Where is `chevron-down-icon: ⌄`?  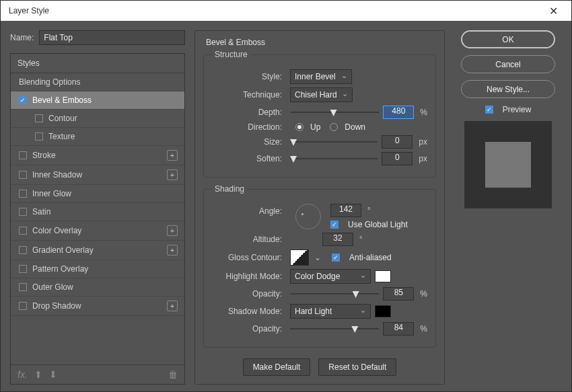 chevron-down-icon: ⌄ is located at coordinates (318, 258).